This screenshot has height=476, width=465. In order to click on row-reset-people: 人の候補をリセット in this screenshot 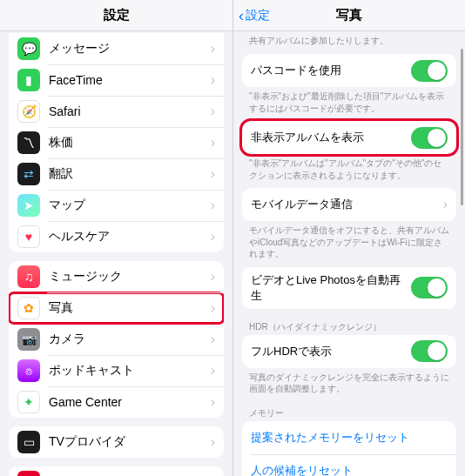, I will do `click(349, 466)`.